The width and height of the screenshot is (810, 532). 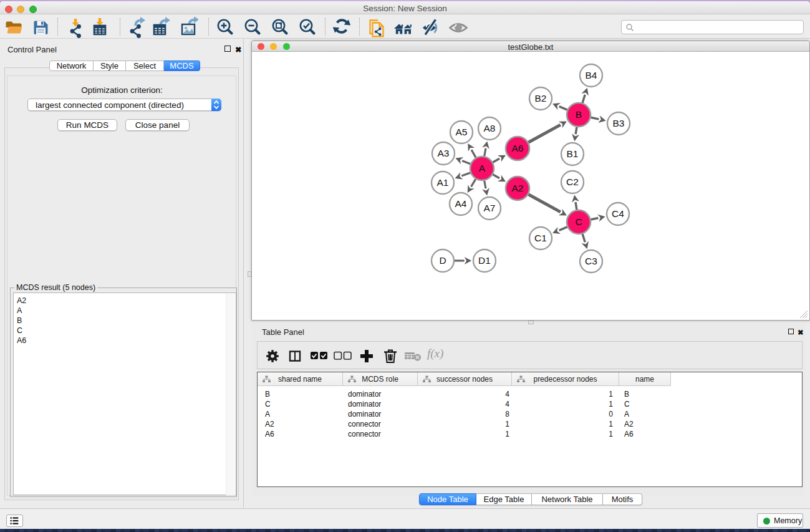 I want to click on svg-text: A, so click(x=483, y=168).